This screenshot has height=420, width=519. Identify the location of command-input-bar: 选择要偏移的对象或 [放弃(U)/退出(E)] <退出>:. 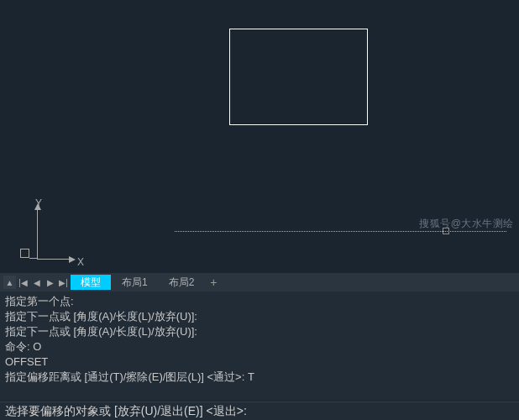
(260, 411).